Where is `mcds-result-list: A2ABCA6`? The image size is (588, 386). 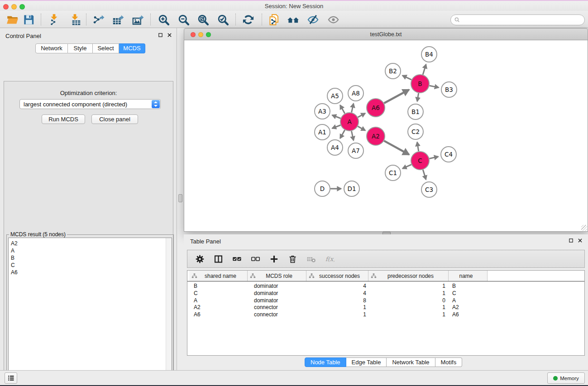 mcds-result-list: A2ABCA6 is located at coordinates (90, 312).